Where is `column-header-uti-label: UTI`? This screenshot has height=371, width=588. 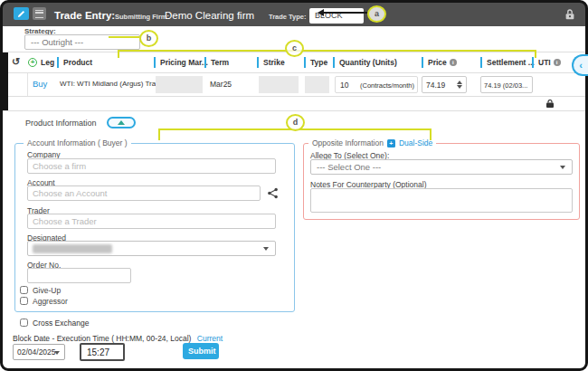
column-header-uti-label: UTI is located at coordinates (545, 62).